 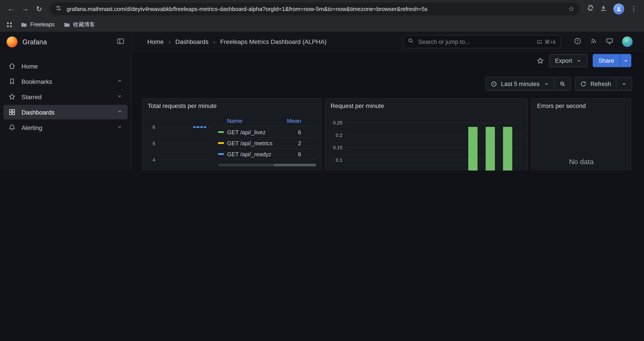 I want to click on panel-title: Errors per second, so click(x=562, y=106).